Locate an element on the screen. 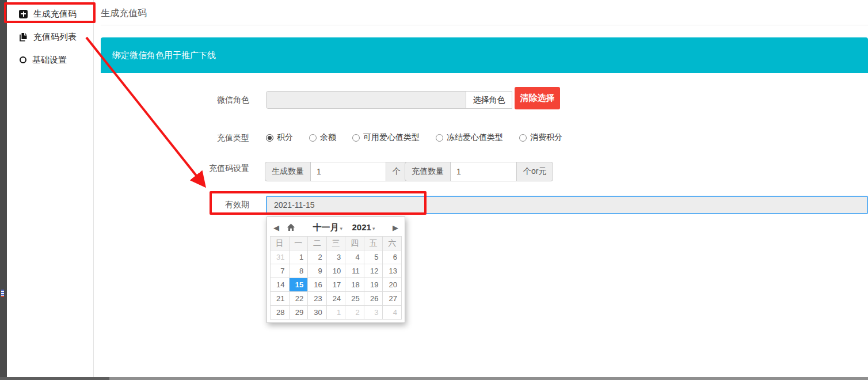  calendar-day: 29 is located at coordinates (298, 313).